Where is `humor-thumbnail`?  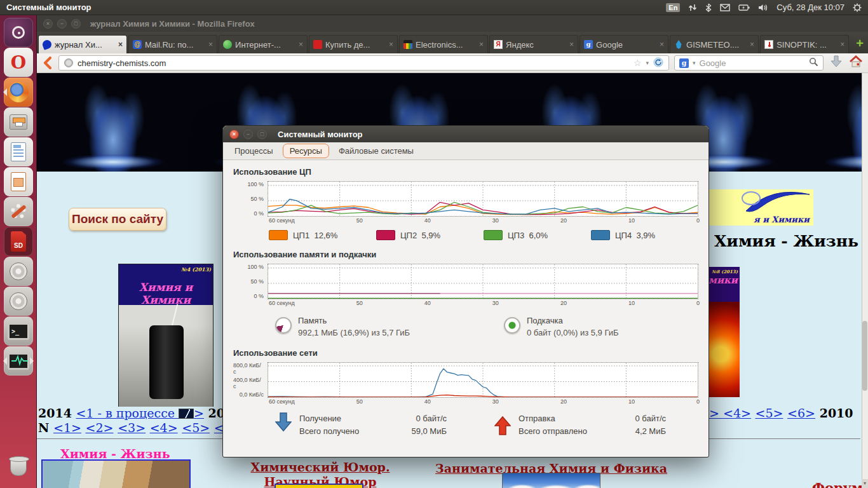
humor-thumbnail is located at coordinates (319, 485).